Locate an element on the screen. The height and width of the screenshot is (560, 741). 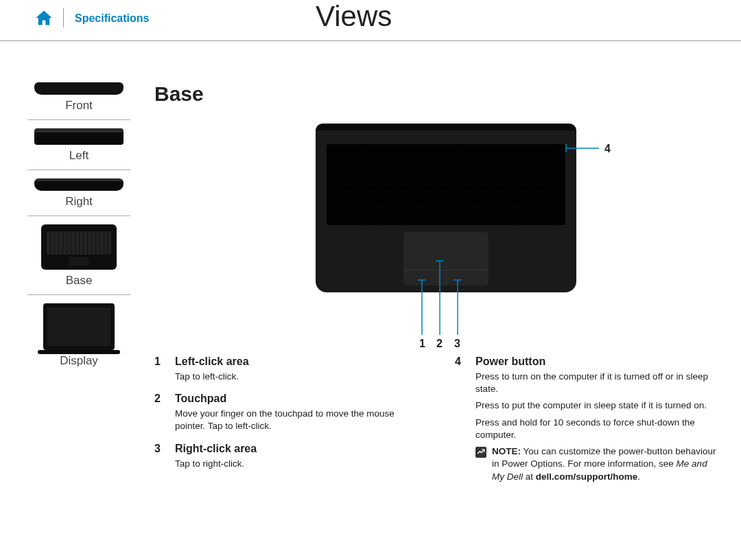
callout-4: 4 Power button Press to turn on the comp… is located at coordinates (586, 419).